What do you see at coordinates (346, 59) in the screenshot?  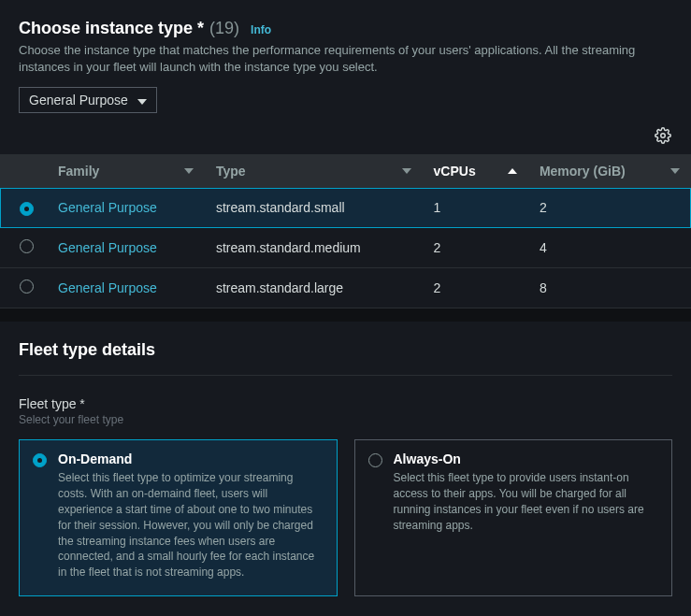 I see `page-description: Choose the instance type that matches th…` at bounding box center [346, 59].